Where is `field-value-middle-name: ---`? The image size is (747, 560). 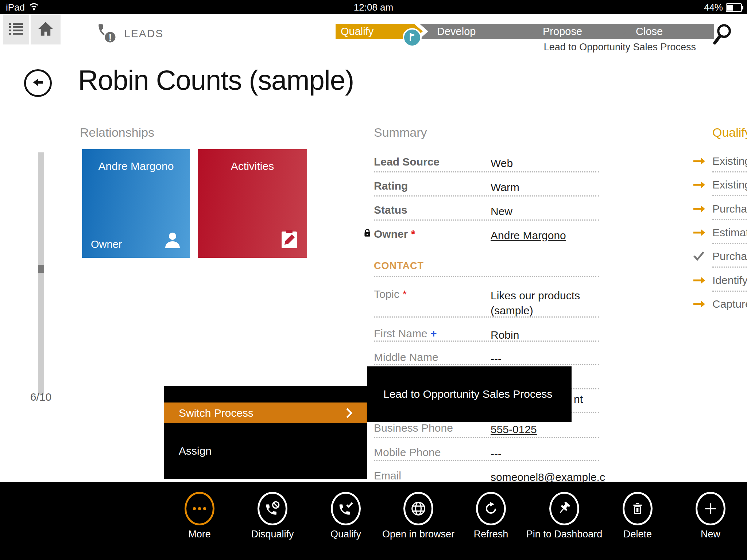 field-value-middle-name: --- is located at coordinates (545, 359).